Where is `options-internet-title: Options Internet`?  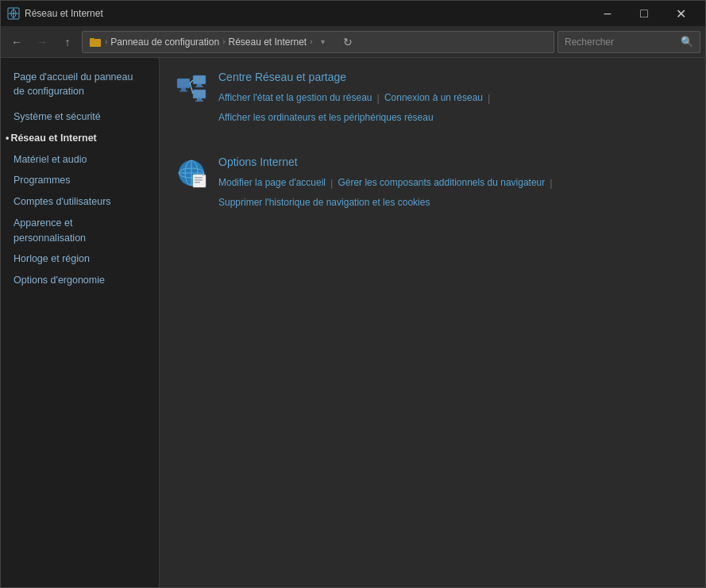 options-internet-title: Options Internet is located at coordinates (388, 162).